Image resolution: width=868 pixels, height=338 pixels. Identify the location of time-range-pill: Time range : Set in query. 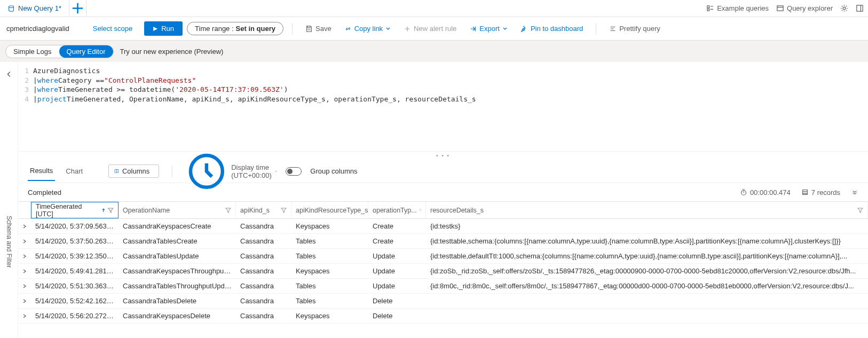
(235, 29).